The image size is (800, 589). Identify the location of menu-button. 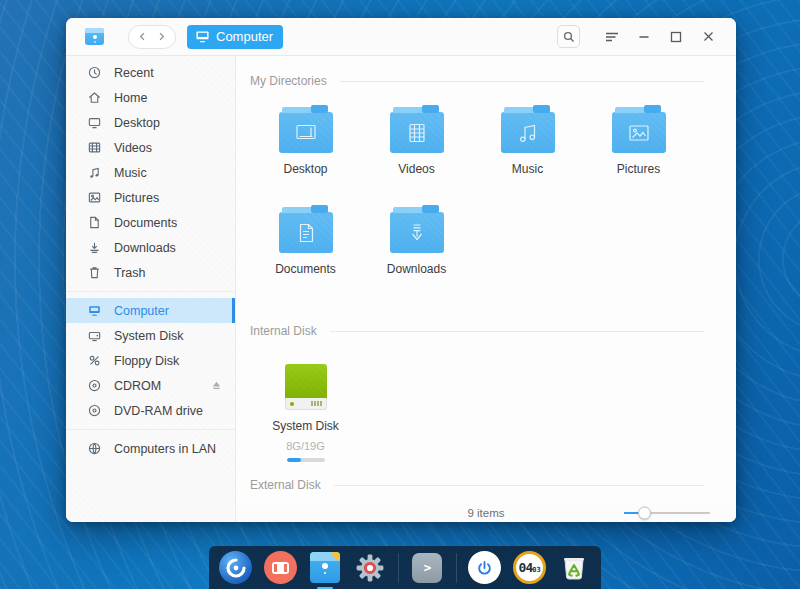
(612, 37).